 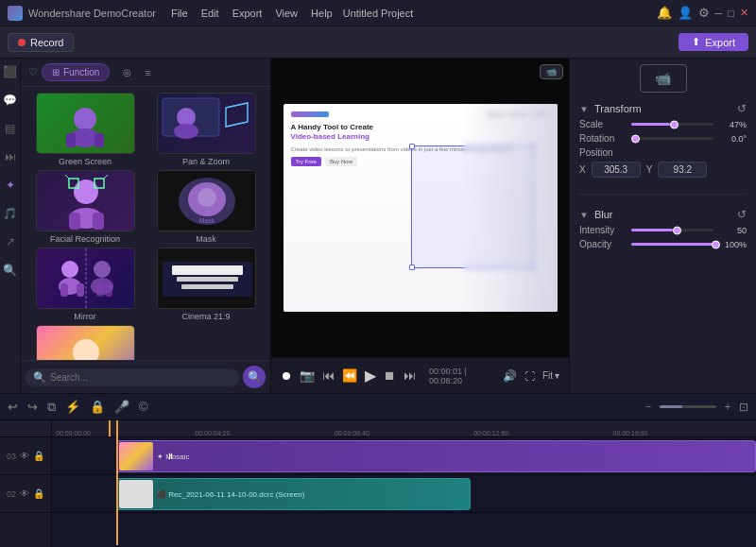 What do you see at coordinates (10, 242) in the screenshot?
I see `sidebar-cursor-icon: ↗` at bounding box center [10, 242].